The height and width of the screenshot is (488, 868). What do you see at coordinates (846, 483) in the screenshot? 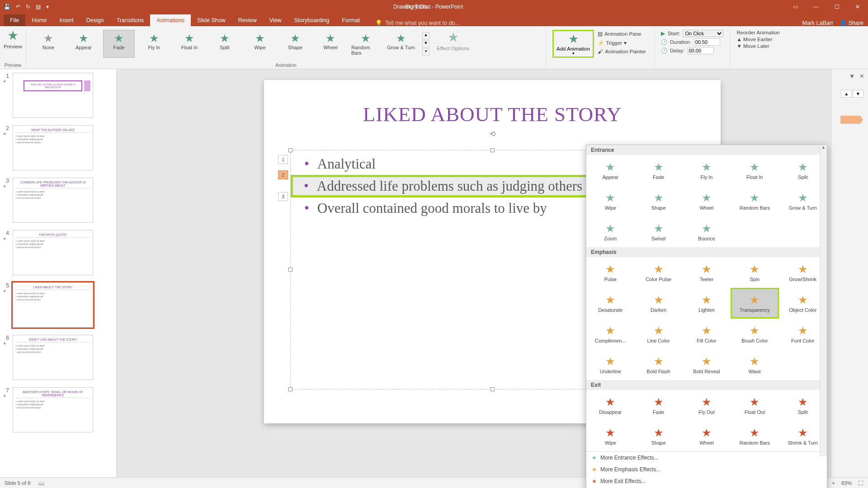
I see `zoom-level: 83%` at bounding box center [846, 483].